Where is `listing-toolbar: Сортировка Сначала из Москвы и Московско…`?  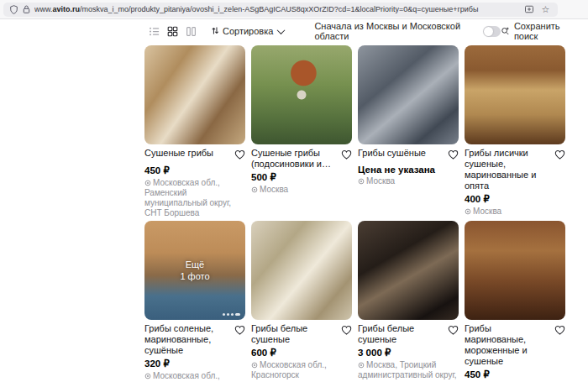
listing-toolbar: Сортировка Сначала из Москвы и Московско… is located at coordinates (294, 31).